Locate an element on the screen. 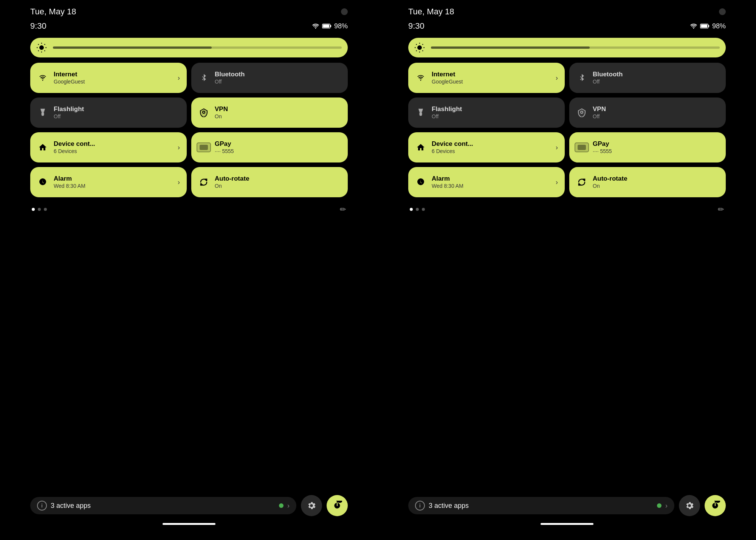 The image size is (756, 540). tile-title-vpn: VPN is located at coordinates (278, 109).